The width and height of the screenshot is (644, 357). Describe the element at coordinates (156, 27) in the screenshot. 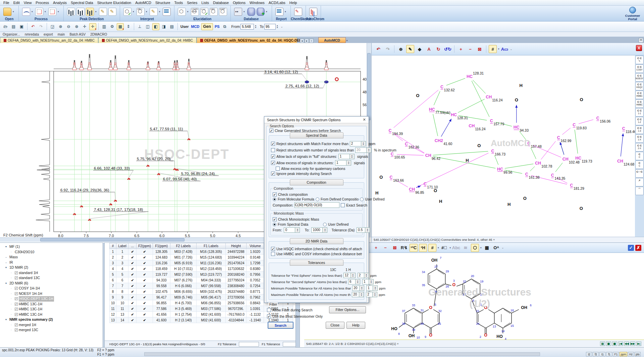

I see `layout-2-button: ◧` at that location.